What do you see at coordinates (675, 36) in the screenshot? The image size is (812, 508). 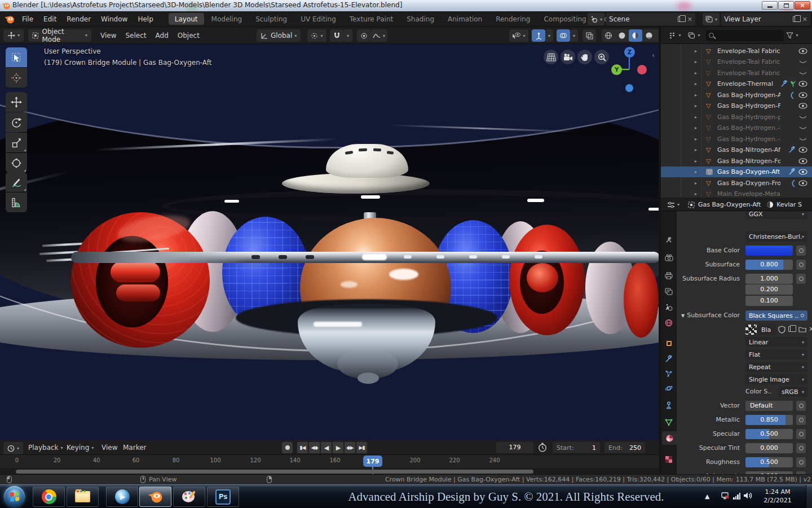 I see `outliner-display-mode-dropdown: ▾` at bounding box center [675, 36].